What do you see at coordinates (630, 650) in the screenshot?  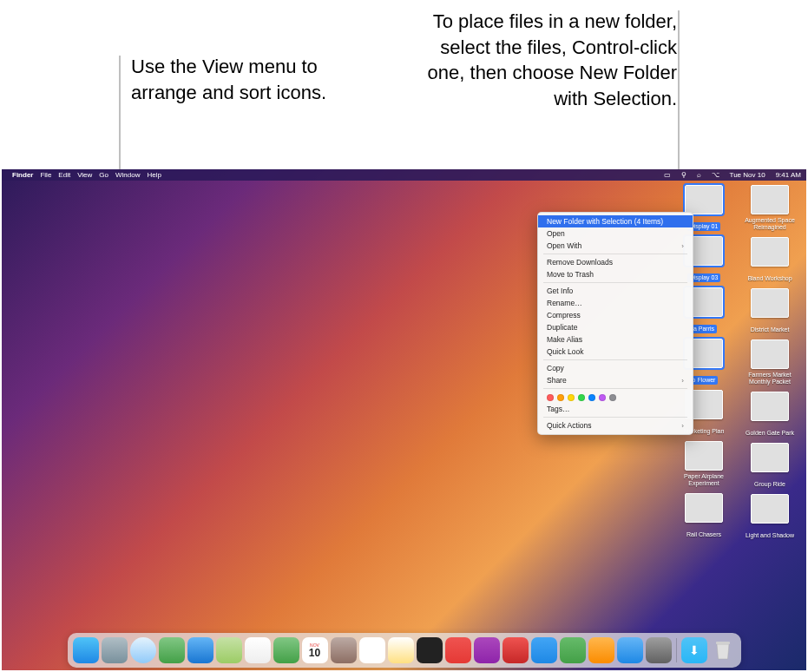 I see `dock-appstore-icon` at bounding box center [630, 650].